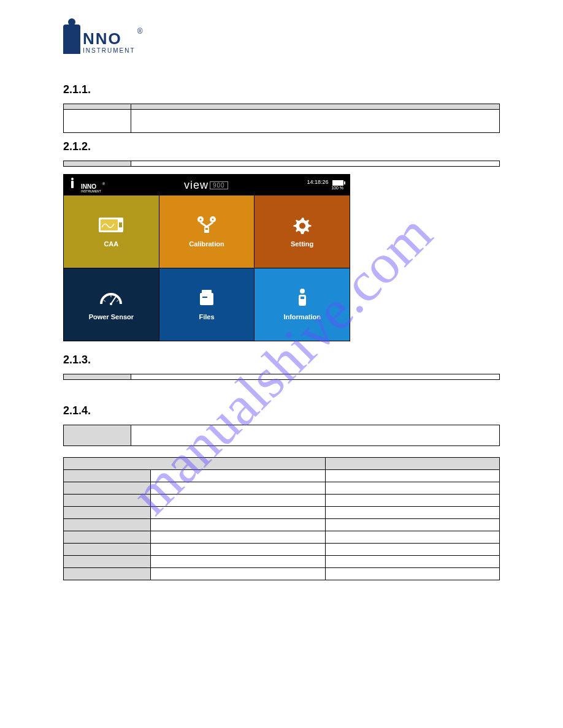  Describe the element at coordinates (207, 268) in the screenshot. I see `app-grid: CAA Calibration` at that location.